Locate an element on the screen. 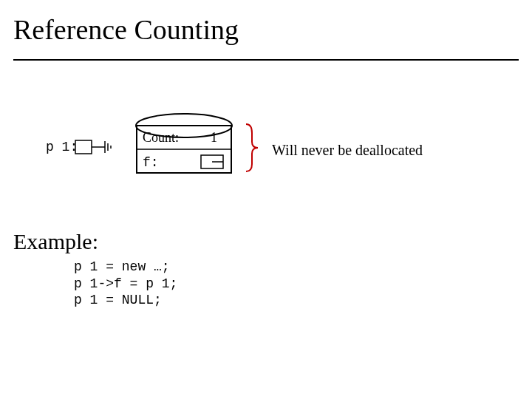 The image size is (532, 399). f-label: f: is located at coordinates (151, 163).